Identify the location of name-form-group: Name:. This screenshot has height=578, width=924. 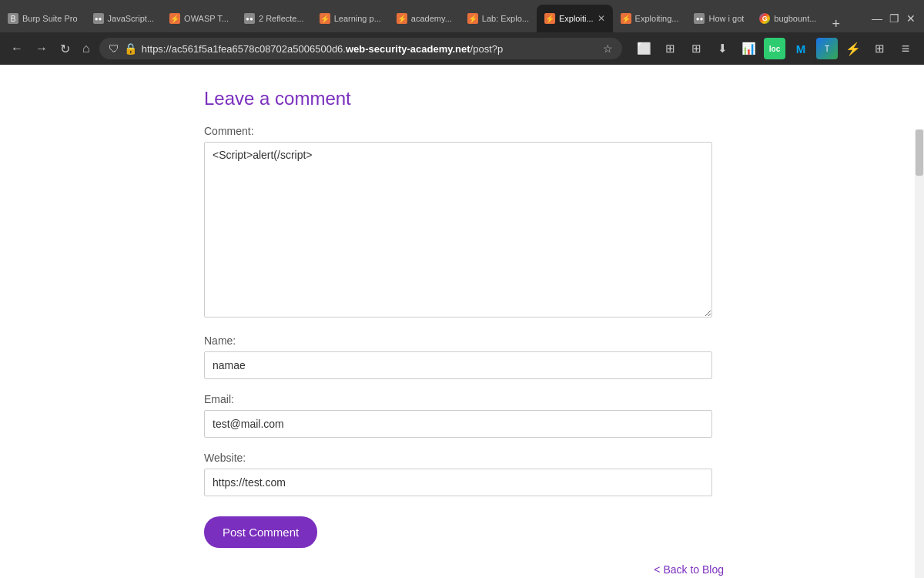
(471, 357).